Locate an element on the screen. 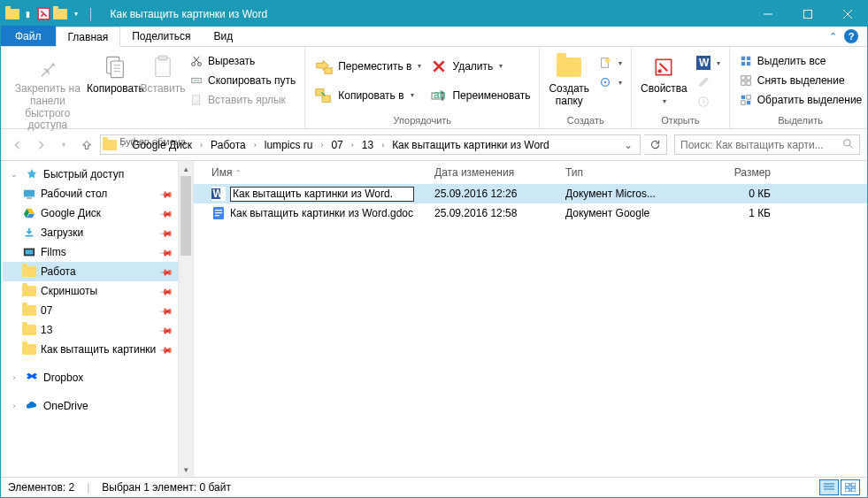 The height and width of the screenshot is (498, 868). folder-qat-icon is located at coordinates (60, 14).